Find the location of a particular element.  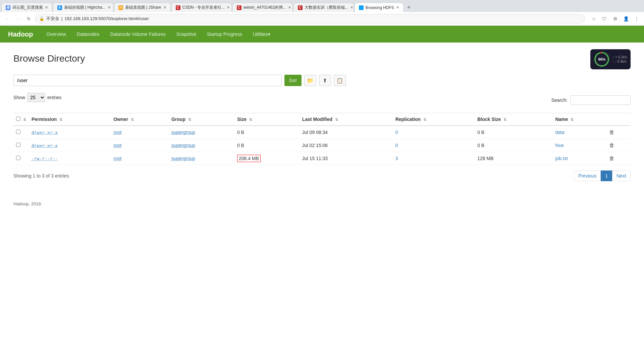

page-1-button: 1 is located at coordinates (606, 176).